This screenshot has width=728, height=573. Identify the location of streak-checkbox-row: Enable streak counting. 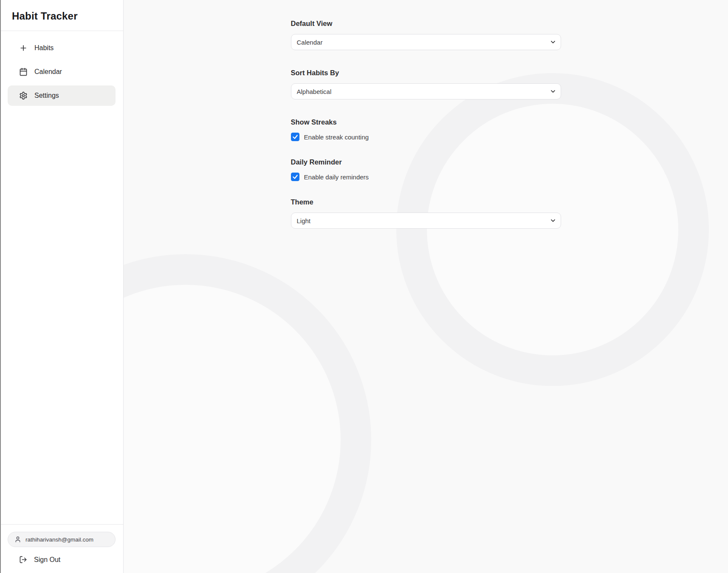
(426, 137).